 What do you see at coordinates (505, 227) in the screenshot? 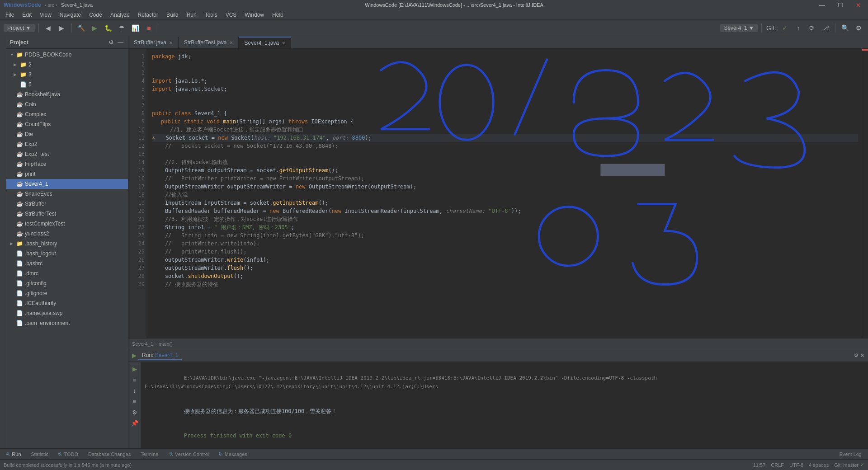
I see `code-line-22: String info1 = " 用户名：SMZ, 密码：2305";` at bounding box center [505, 227].